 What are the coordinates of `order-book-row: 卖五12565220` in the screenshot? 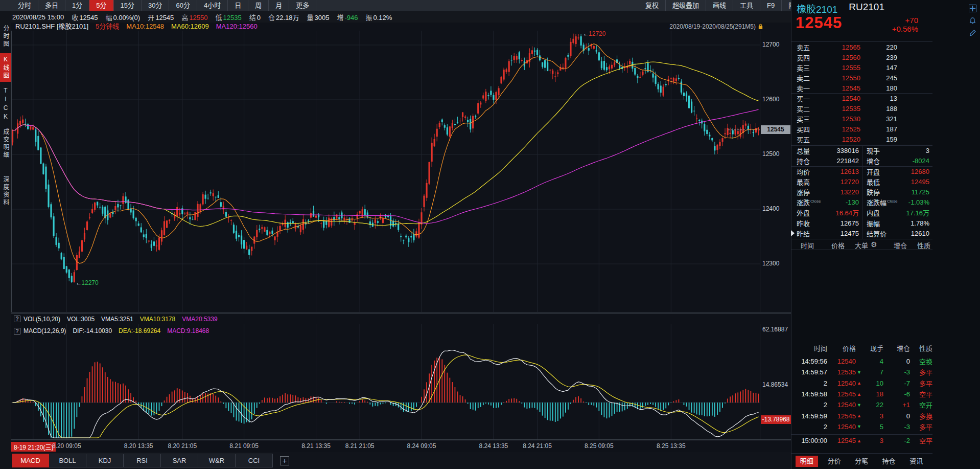 It's located at (862, 47).